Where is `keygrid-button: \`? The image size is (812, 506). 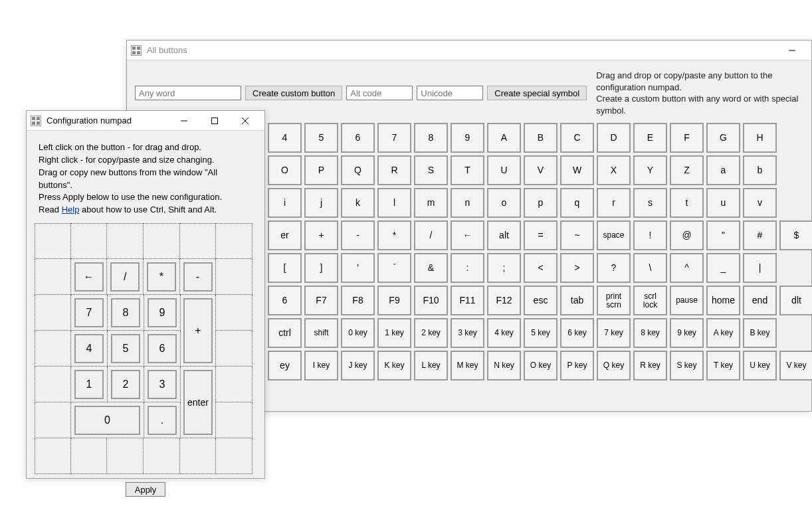
keygrid-button: \ is located at coordinates (650, 268).